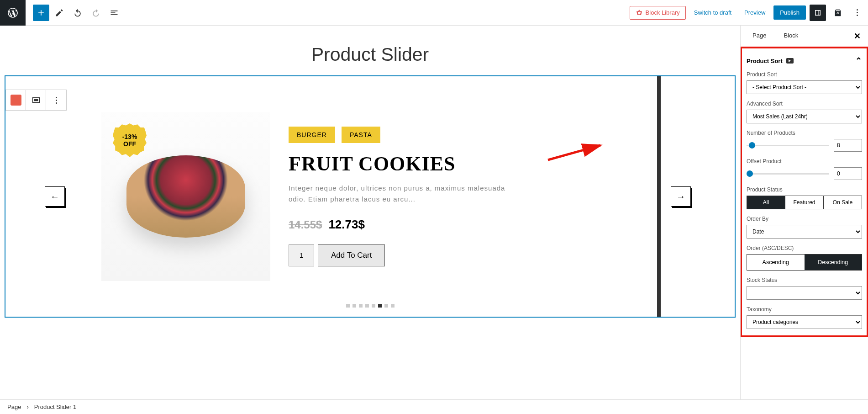  What do you see at coordinates (681, 196) in the screenshot?
I see `slider-next-button: →` at bounding box center [681, 196].